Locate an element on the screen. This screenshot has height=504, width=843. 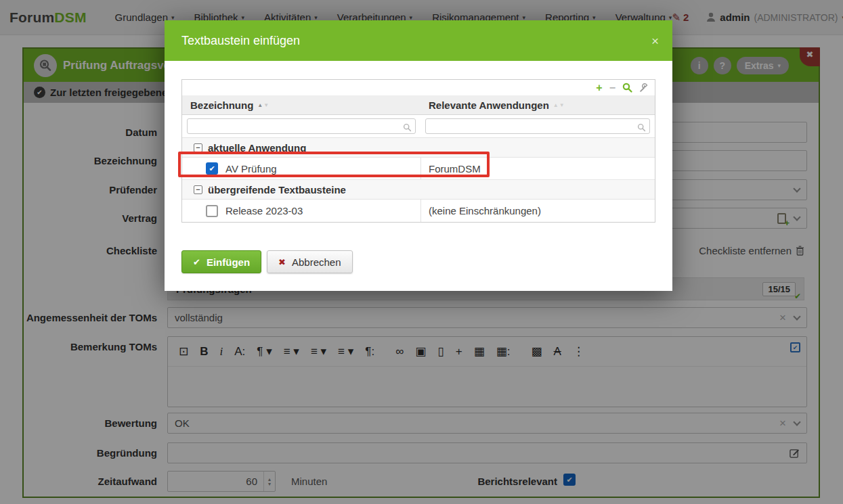
group-label: aktuelle Anwendung is located at coordinates (257, 147).